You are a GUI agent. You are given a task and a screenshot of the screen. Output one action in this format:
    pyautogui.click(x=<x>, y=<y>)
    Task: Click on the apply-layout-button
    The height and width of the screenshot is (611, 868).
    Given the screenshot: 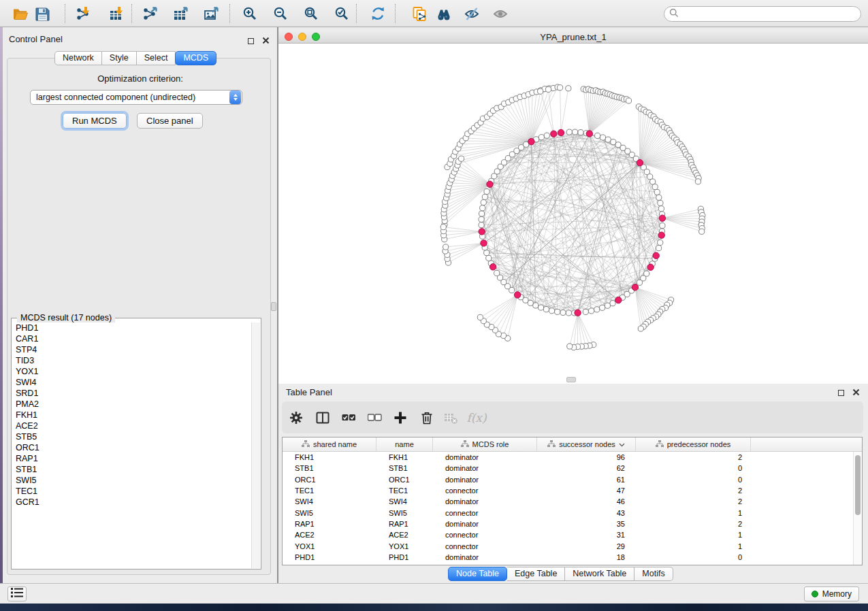 What is the action you would take?
    pyautogui.click(x=378, y=14)
    